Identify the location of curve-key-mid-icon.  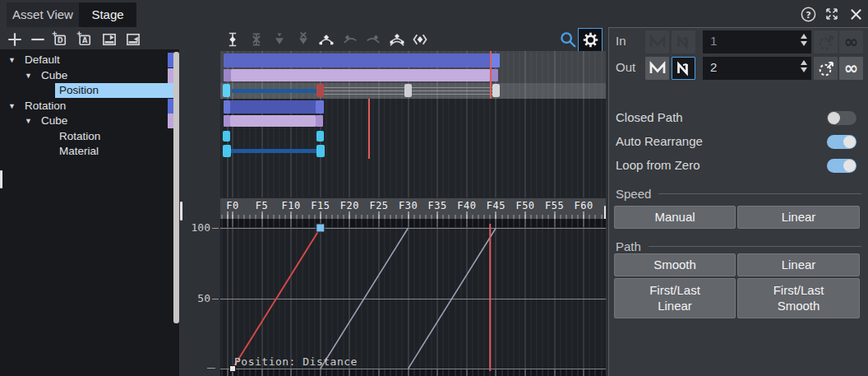
(350, 39).